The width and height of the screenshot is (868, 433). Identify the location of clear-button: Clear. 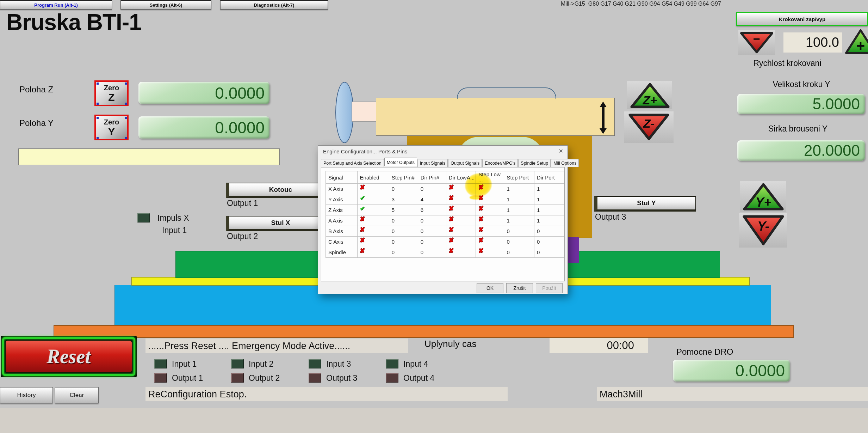
(77, 395).